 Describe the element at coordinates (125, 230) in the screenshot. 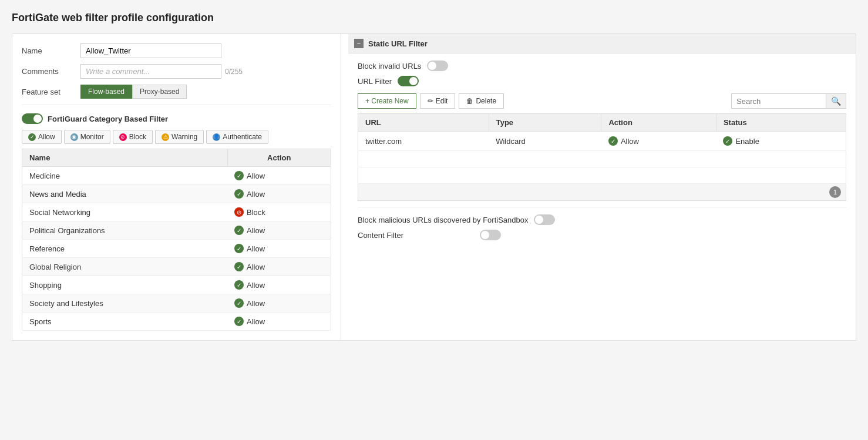

I see `category-name-cell: Political Organizations` at that location.